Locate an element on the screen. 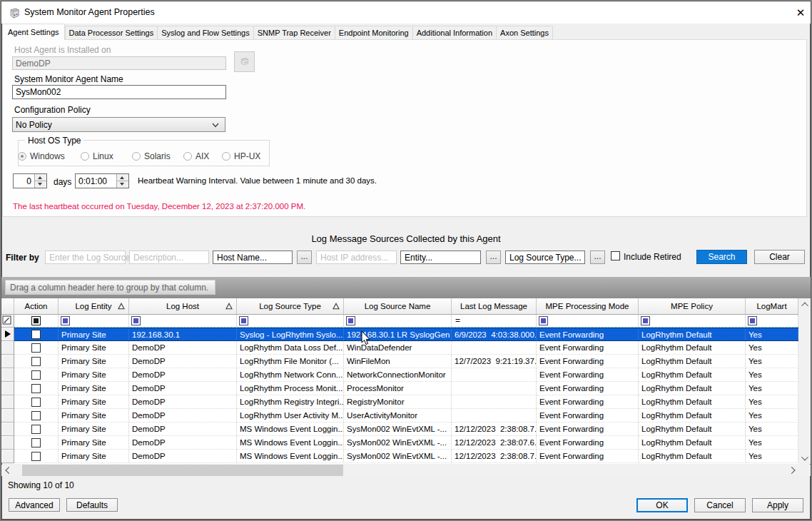 This screenshot has height=521, width=812. log-source-type-filter-field: Log Source Type... is located at coordinates (545, 257).